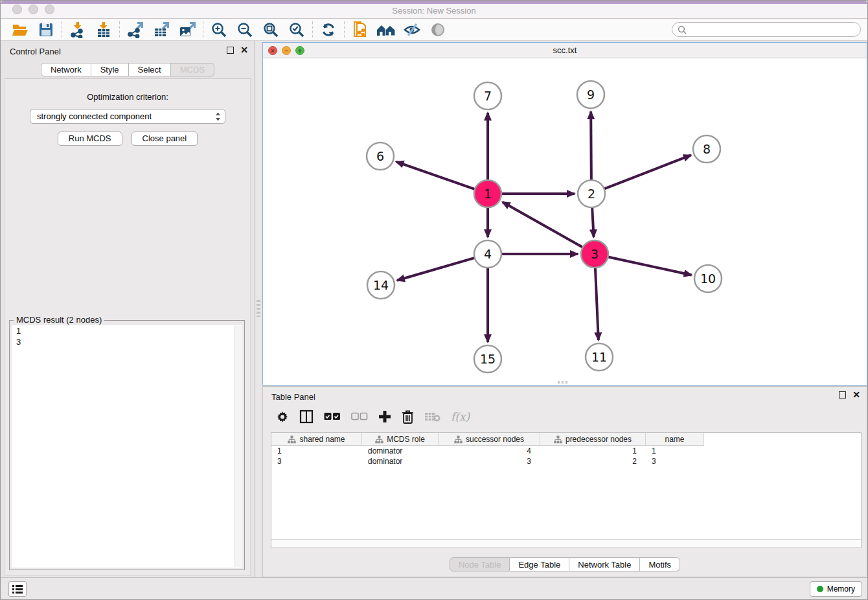 This screenshot has height=600, width=868. Describe the element at coordinates (490, 451) in the screenshot. I see `table-cell: 4` at that location.